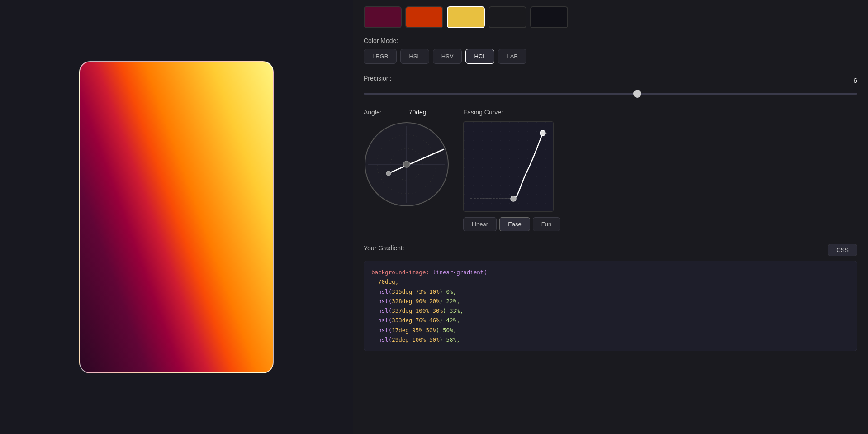  What do you see at coordinates (508, 167) in the screenshot?
I see `easing-curve-container` at bounding box center [508, 167].